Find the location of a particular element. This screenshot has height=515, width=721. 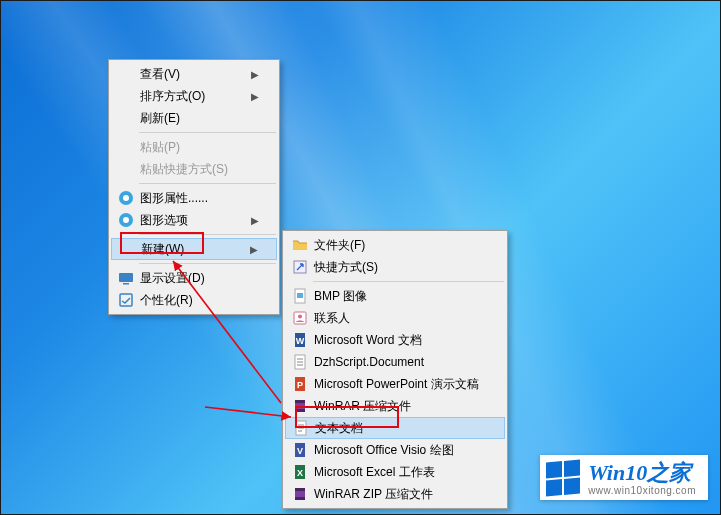

menu-item-graphics-options: 图形选项 ▶ is located at coordinates (194, 220).